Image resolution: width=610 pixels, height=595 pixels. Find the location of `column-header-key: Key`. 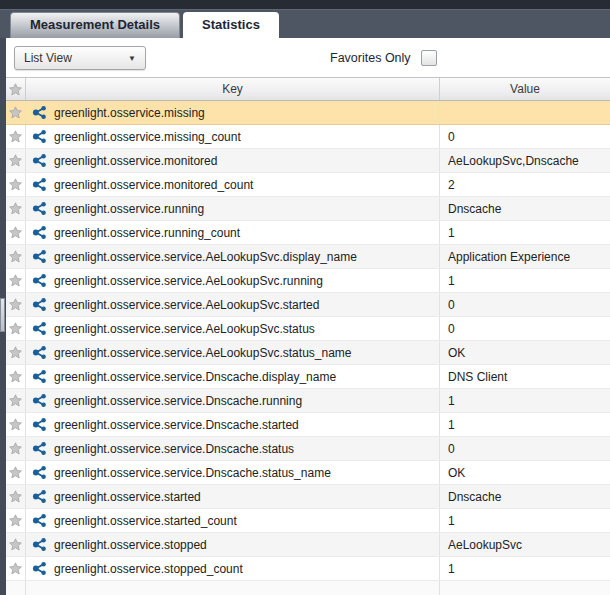

column-header-key: Key is located at coordinates (233, 89).